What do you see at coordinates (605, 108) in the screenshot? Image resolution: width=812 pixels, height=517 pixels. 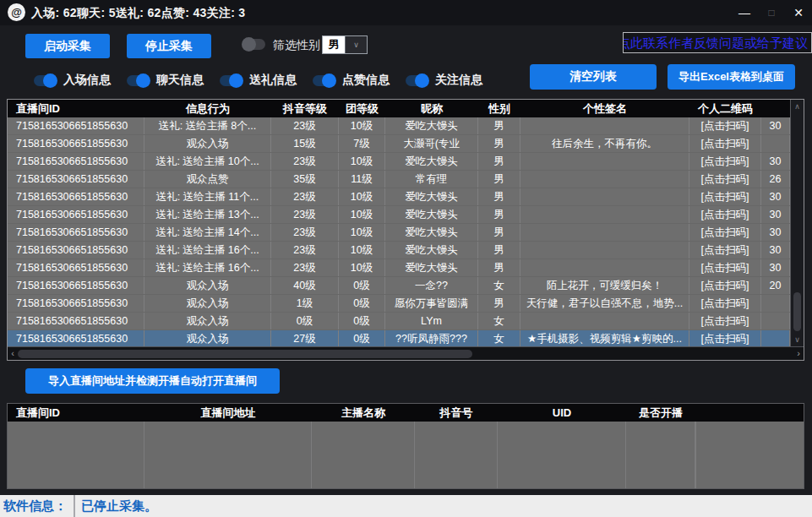 I see `header-cell: 个性签名` at bounding box center [605, 108].